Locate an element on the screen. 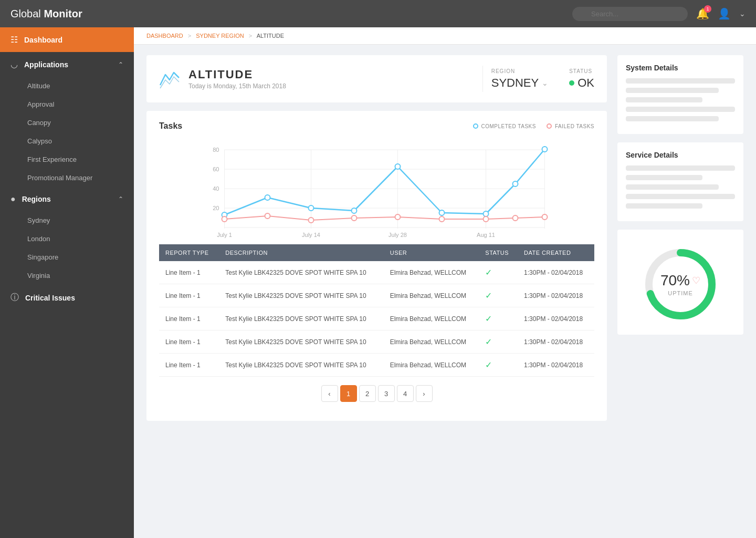 Image resolution: width=756 pixels, height=538 pixels. sidebar-item-applications: ◡ Applications ⌃ is located at coordinates (67, 64).